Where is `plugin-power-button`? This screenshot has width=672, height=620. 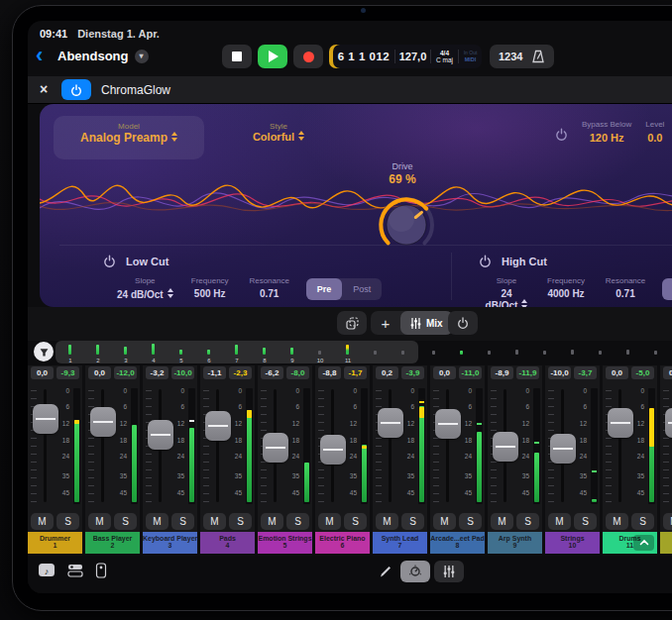
plugin-power-button is located at coordinates (76, 89).